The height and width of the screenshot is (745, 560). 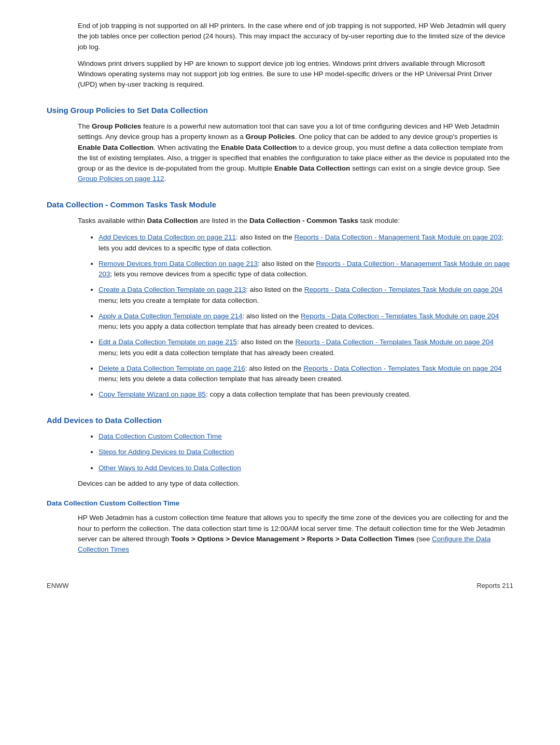 What do you see at coordinates (167, 237) in the screenshot?
I see `link-add-devices: Add Devices to Data Collection on page 2…` at bounding box center [167, 237].